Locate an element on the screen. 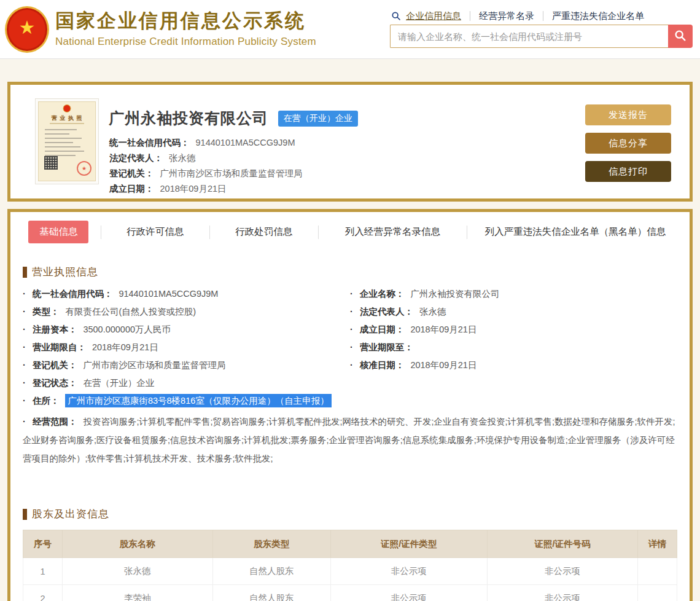 The image size is (700, 601). section-title: 股东及出资信息 is located at coordinates (71, 514).